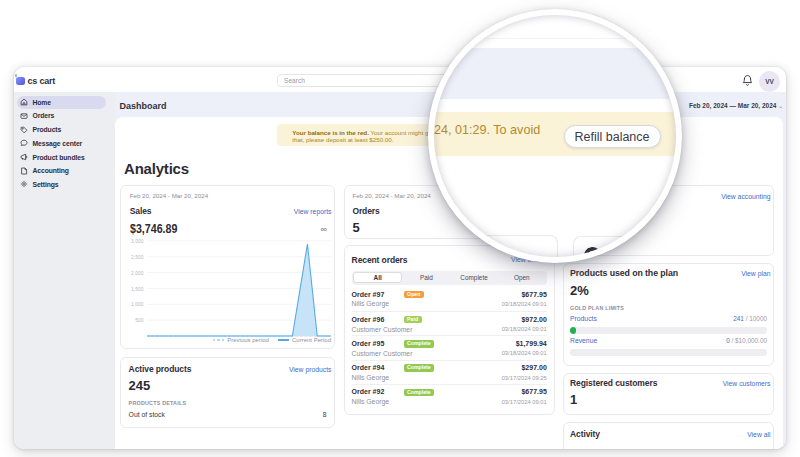 The height and width of the screenshot is (457, 800). I want to click on out-of-stock-value: 8, so click(307, 414).